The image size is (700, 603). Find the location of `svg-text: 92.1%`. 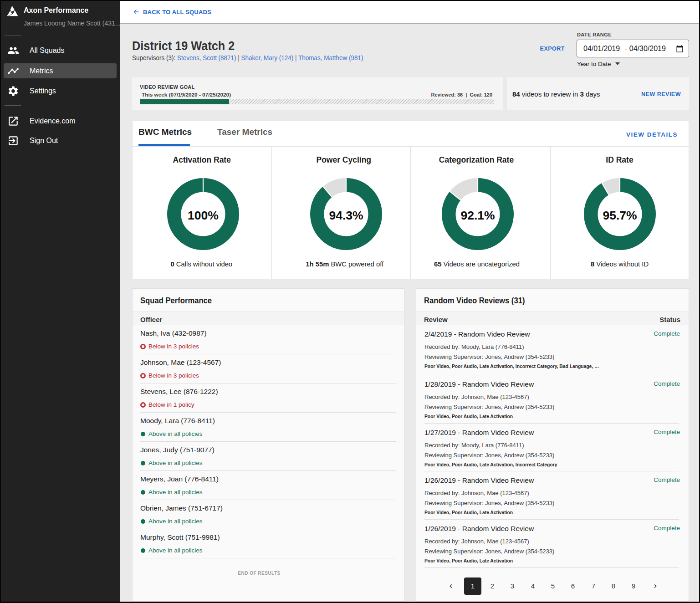

svg-text: 92.1% is located at coordinates (477, 215).